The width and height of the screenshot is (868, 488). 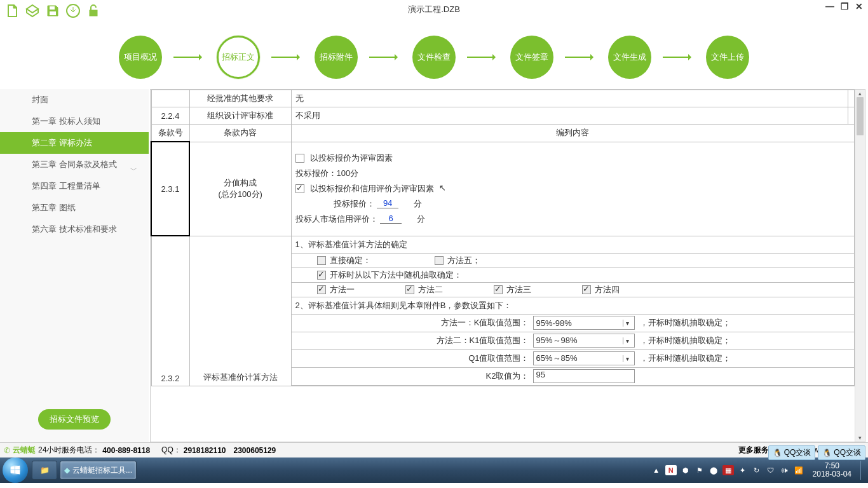 What do you see at coordinates (584, 376) in the screenshot?
I see `param-k2-input: 95` at bounding box center [584, 376].